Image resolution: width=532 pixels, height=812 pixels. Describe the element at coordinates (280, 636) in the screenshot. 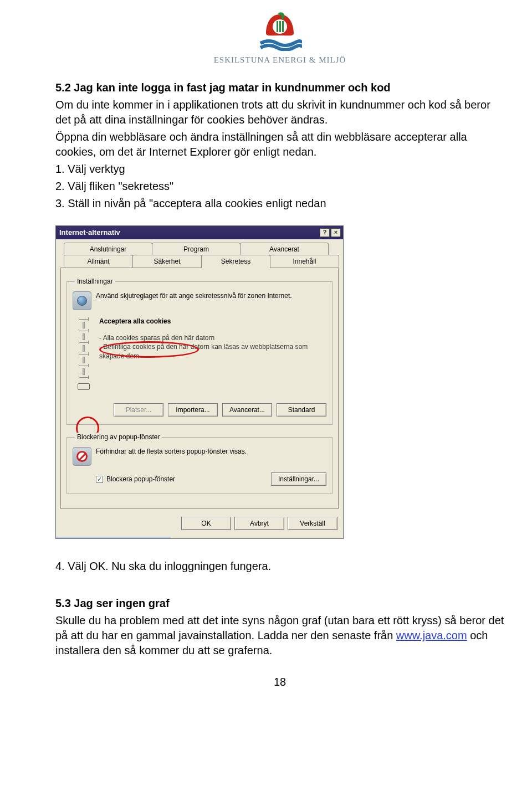

I see `paragraph: Skulle du ha problem med att det inte sy…` at that location.